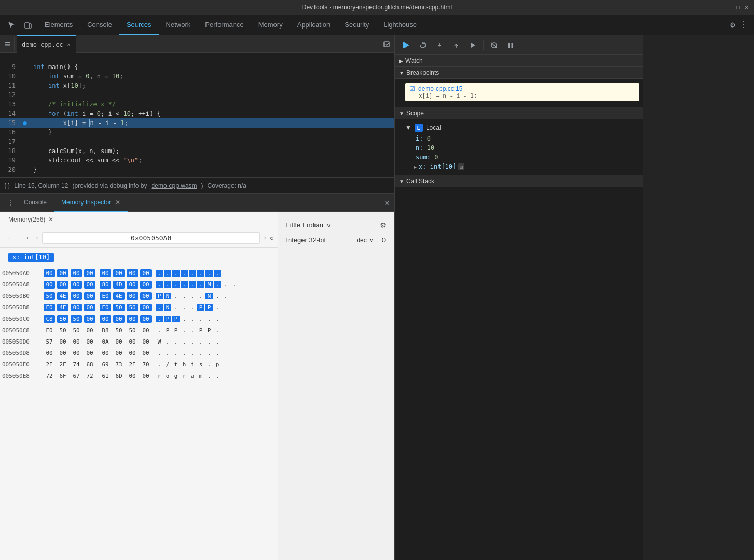  Describe the element at coordinates (400, 25) in the screenshot. I see `tab-lighthouse: Lighthouse` at that location.